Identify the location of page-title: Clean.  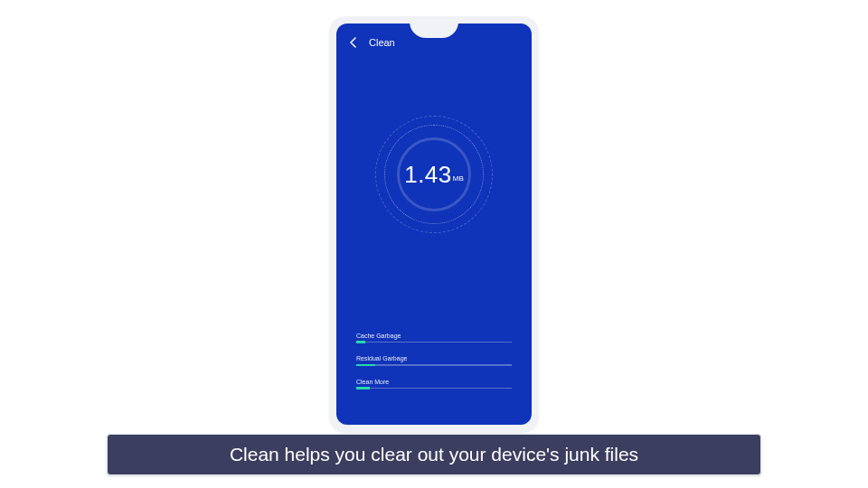
(382, 42).